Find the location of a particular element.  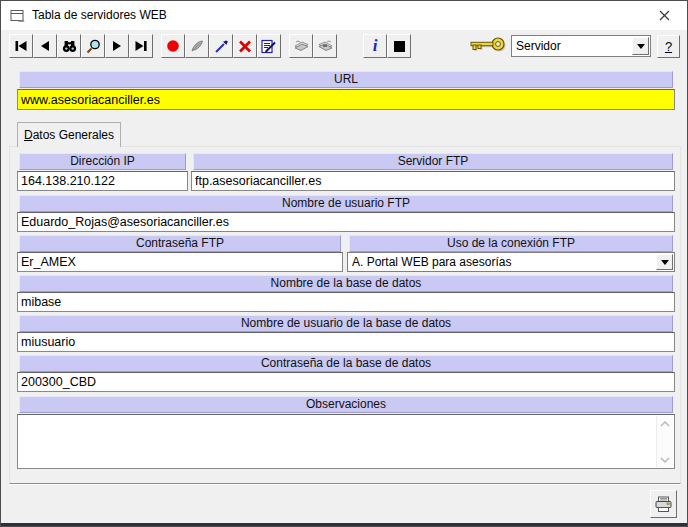

record-selector-dropdown-button is located at coordinates (640, 46).